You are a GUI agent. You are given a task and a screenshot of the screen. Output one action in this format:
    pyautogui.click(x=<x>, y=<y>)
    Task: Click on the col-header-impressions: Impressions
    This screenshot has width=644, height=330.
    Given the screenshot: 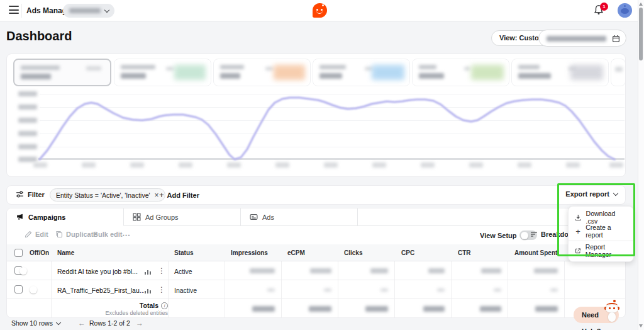 What is the action you would take?
    pyautogui.click(x=249, y=253)
    